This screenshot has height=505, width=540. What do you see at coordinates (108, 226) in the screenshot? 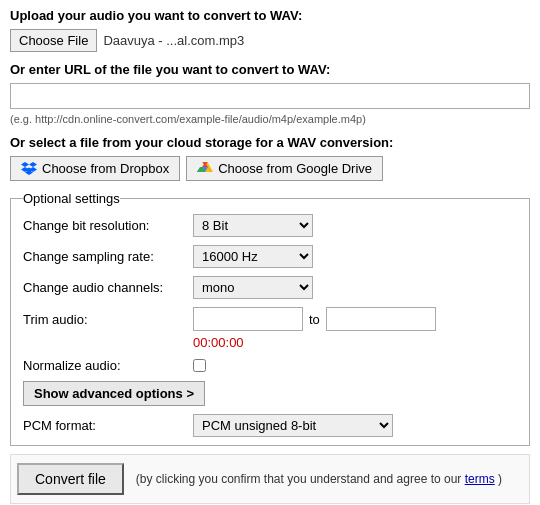
I see `bit-resolution-label: Change bit resolution:` at bounding box center [108, 226].